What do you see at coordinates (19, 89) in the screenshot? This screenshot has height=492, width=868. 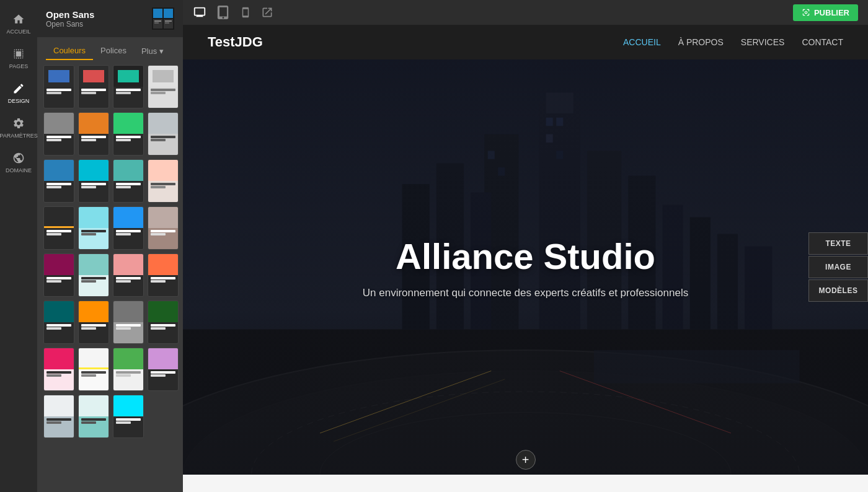 I see `design-icon` at bounding box center [19, 89].